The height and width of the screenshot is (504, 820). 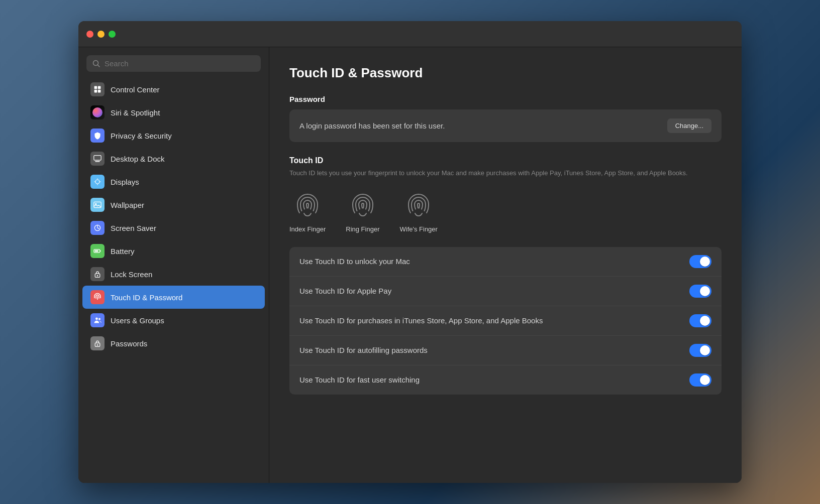 What do you see at coordinates (355, 261) in the screenshot?
I see `toggle-label: Use Touch ID to unlock your Mac` at bounding box center [355, 261].